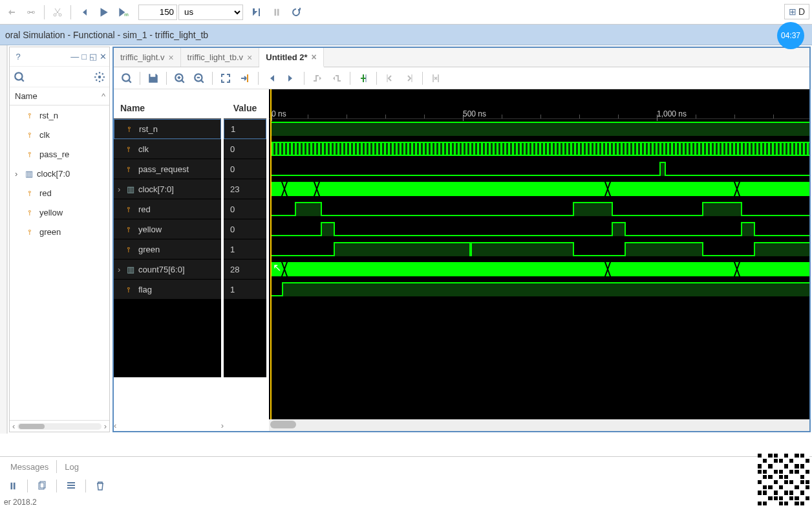  I want to click on signal-row: ›▥count75[6:0], so click(167, 269).